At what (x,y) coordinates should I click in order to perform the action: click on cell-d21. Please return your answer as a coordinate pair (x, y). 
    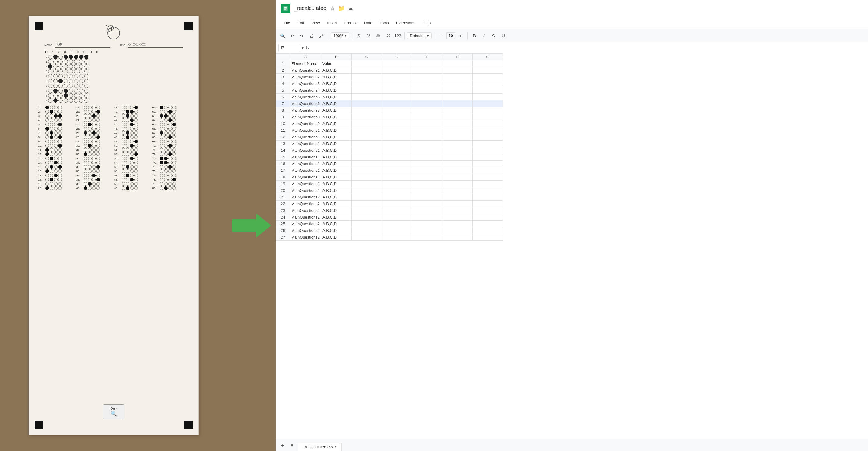
    Looking at the image, I should click on (397, 197).